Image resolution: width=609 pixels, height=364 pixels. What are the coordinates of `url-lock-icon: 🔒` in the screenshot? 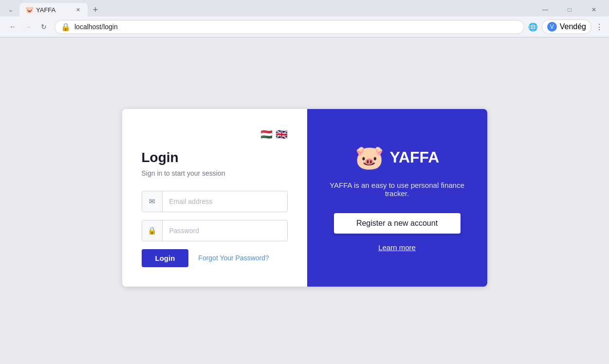 It's located at (66, 27).